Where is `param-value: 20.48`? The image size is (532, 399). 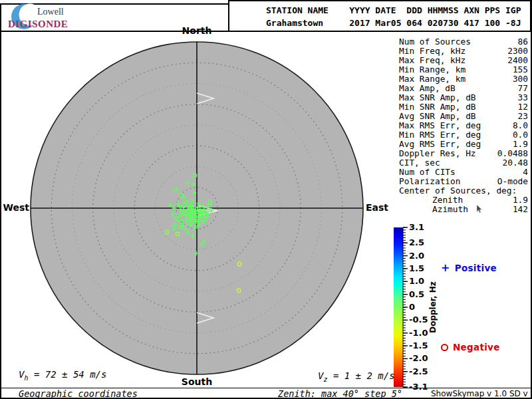
param-value: 20.48 is located at coordinates (515, 163).